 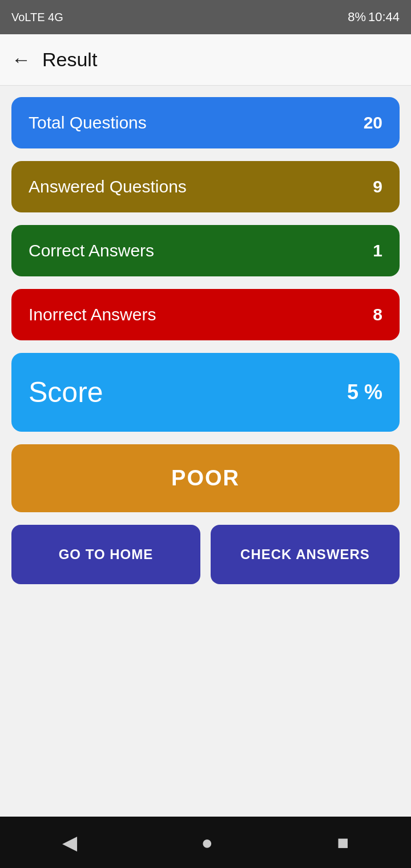 What do you see at coordinates (206, 17) in the screenshot?
I see `status-bar: VoLTE 4G 8% 10:44` at bounding box center [206, 17].